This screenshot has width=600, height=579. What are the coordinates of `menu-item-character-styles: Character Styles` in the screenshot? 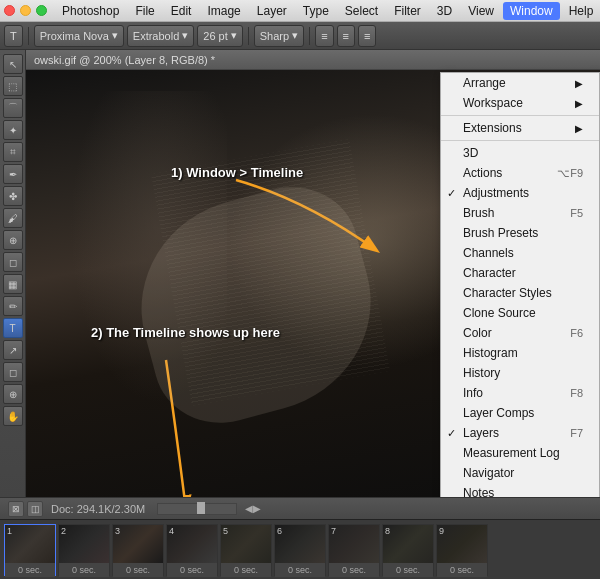 It's located at (520, 293).